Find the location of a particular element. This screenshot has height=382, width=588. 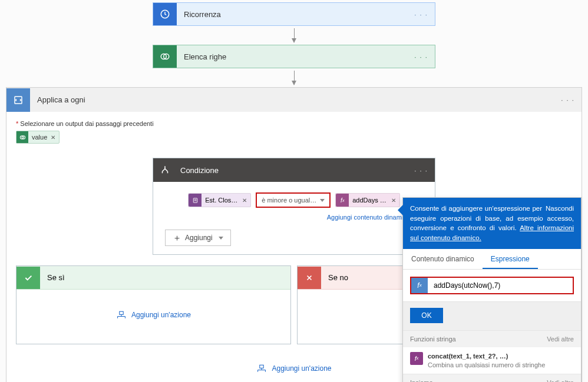

popup-hide-link: Nascondi is located at coordinates (560, 208).